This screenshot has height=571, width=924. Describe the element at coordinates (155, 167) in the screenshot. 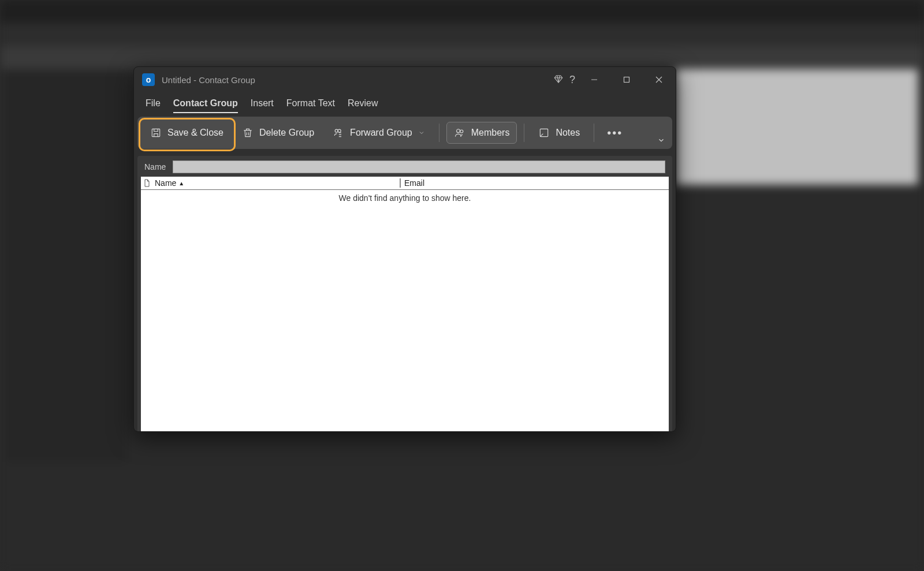

I see `name-label: Name` at that location.